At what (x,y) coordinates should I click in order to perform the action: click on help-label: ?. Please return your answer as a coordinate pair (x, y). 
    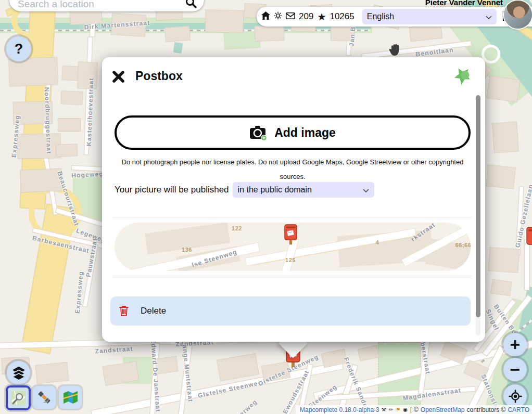
    Looking at the image, I should click on (19, 49).